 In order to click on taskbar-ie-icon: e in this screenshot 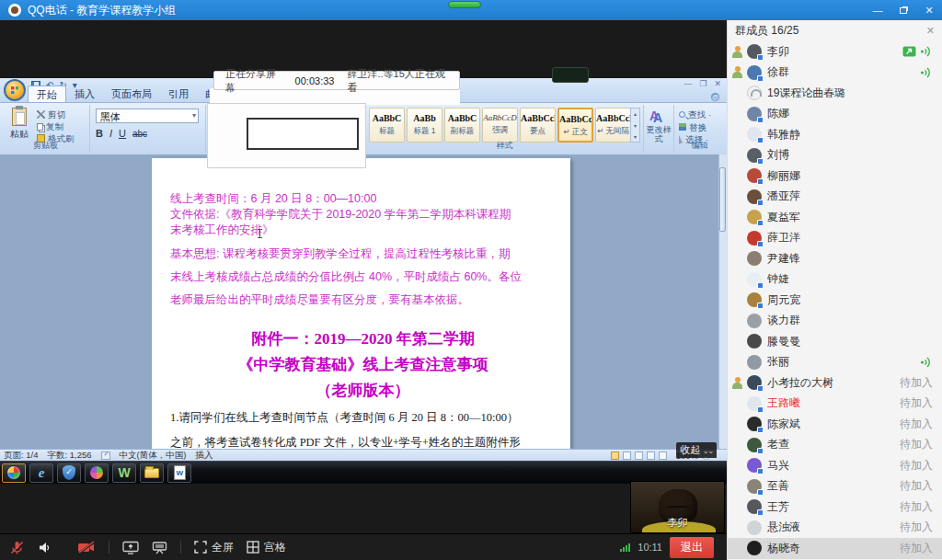, I will do `click(41, 473)`.